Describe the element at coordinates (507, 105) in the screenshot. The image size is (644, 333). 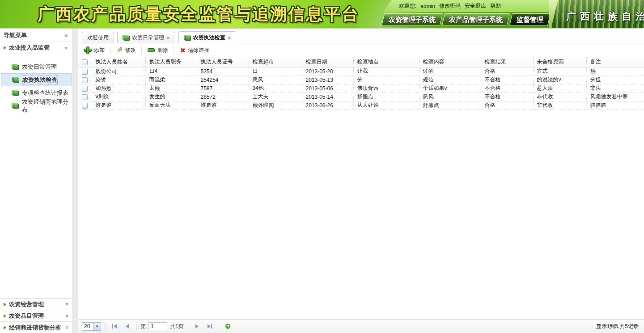
I see `table-cell: 合格` at that location.